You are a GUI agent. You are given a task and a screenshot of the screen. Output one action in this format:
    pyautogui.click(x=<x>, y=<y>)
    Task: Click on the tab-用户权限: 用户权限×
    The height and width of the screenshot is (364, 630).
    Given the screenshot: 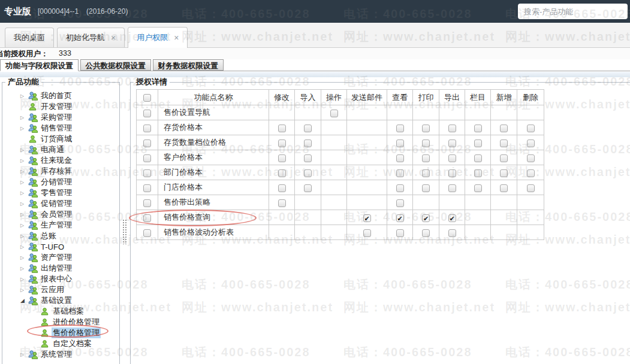 What is the action you would take?
    pyautogui.click(x=158, y=37)
    